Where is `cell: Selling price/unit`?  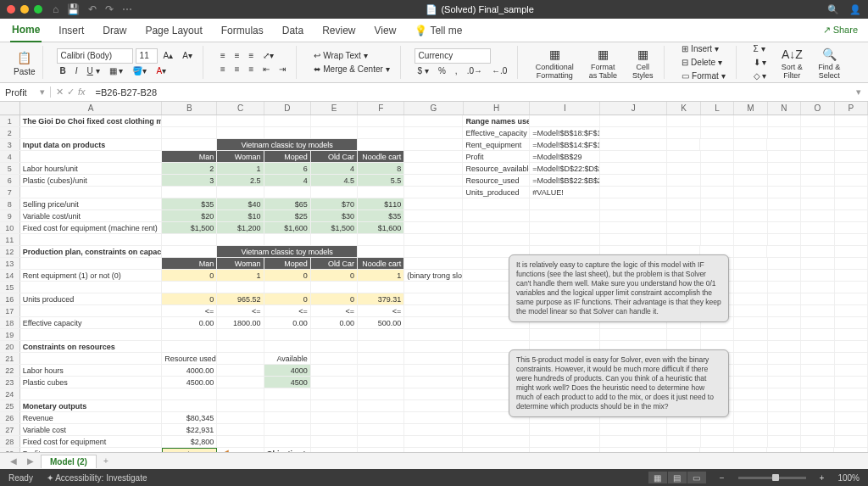 cell: Selling price/unit is located at coordinates (92, 204).